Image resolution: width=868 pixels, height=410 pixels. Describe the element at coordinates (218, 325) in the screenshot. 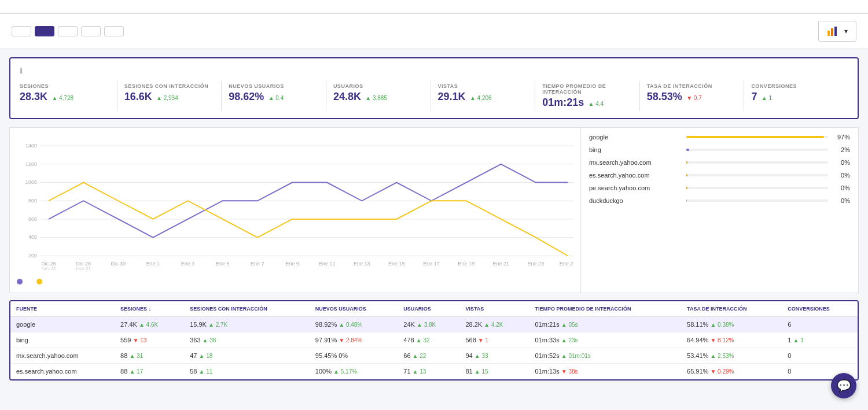

I see `delta-up: ▲ 2.7K` at that location.